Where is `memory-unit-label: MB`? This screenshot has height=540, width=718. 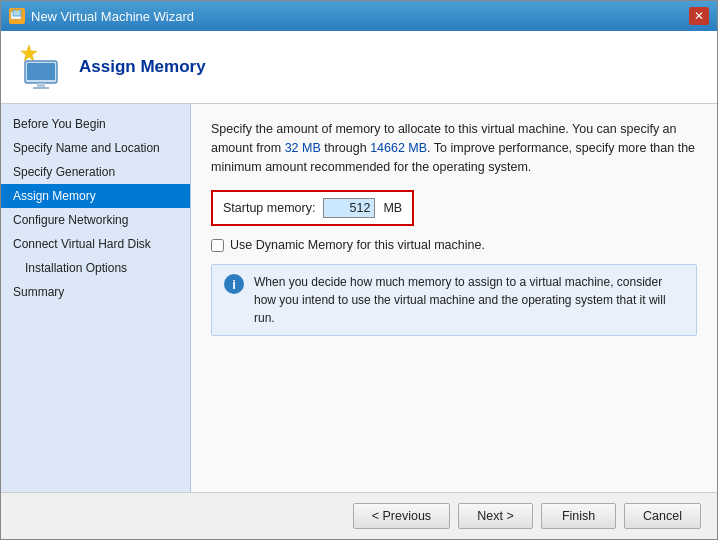 memory-unit-label: MB is located at coordinates (392, 208).